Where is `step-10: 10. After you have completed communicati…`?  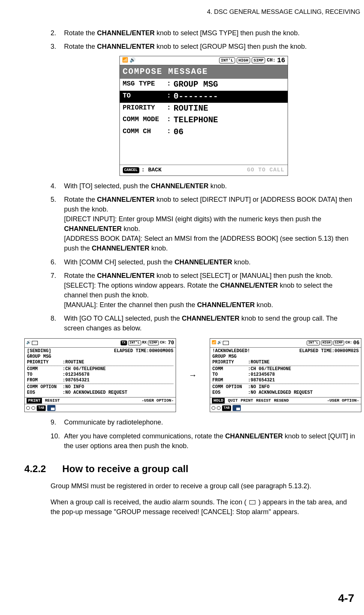
step-10: 10. After you have completed communicati… is located at coordinates (204, 441).